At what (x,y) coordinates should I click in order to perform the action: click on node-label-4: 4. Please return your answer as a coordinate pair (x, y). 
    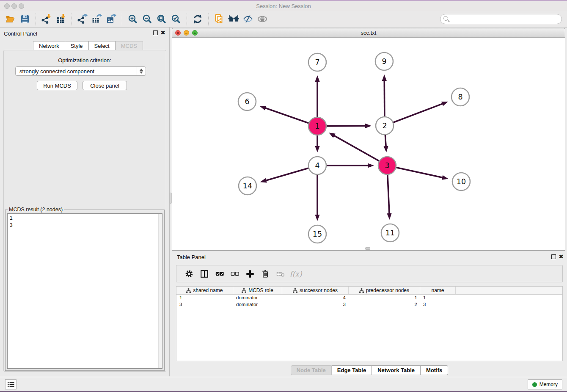
    Looking at the image, I should click on (317, 166).